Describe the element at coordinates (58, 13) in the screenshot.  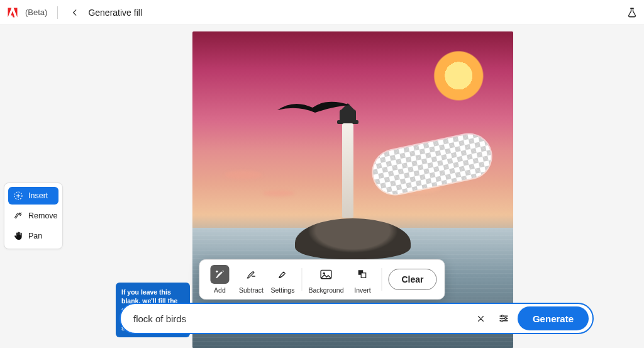
I see `header-divider` at that location.